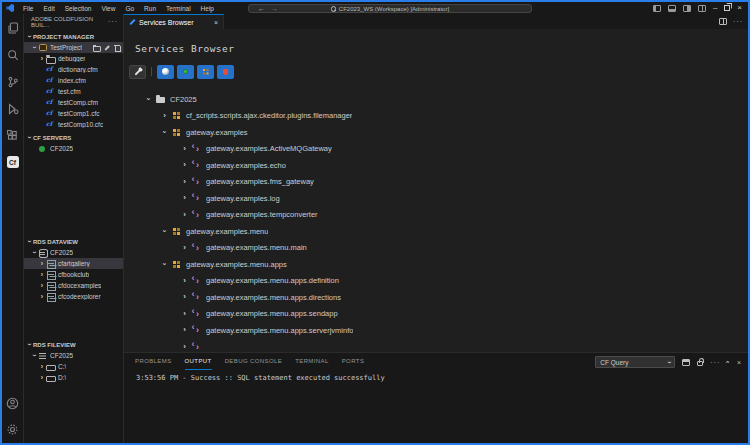 The width and height of the screenshot is (750, 445). Describe the element at coordinates (635, 362) in the screenshot. I see `output-channel-select: CF Query ›` at that location.